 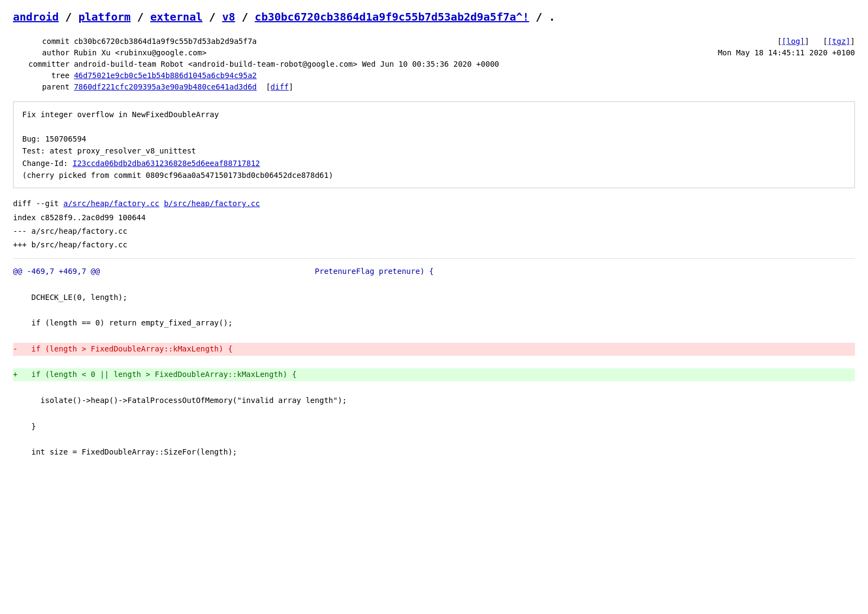 What do you see at coordinates (434, 427) in the screenshot?
I see `diff-line-4: }` at bounding box center [434, 427].